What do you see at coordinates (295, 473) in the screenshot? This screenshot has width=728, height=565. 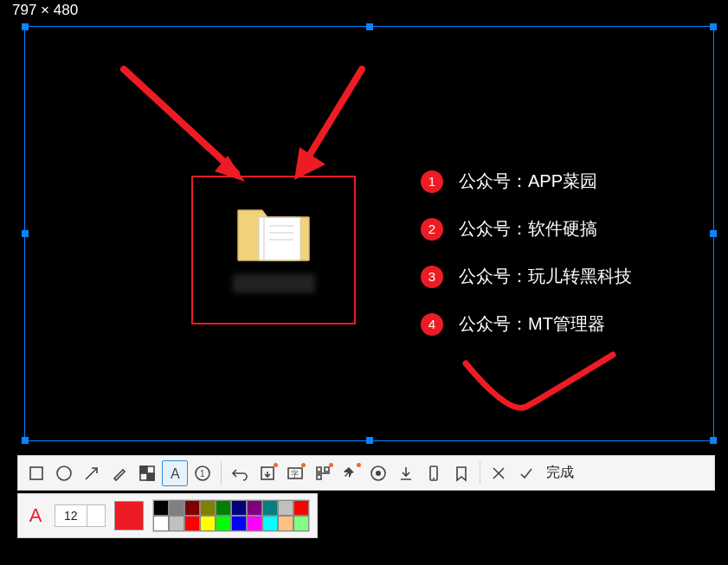 I see `tool-ocr: 字` at bounding box center [295, 473].